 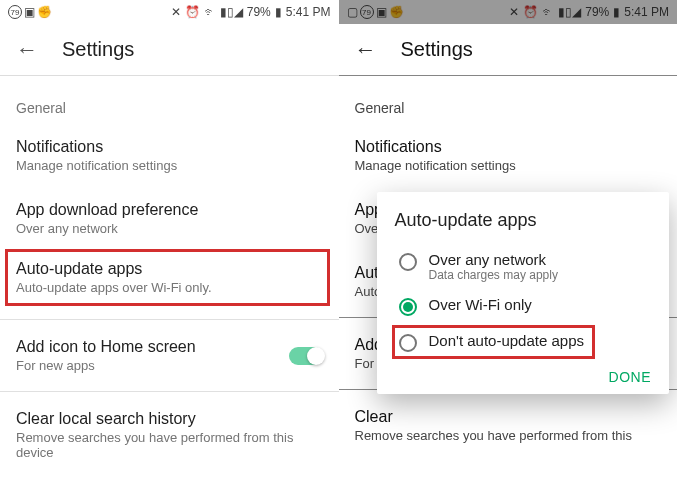 I want to click on row-title: App download preference, so click(x=170, y=210).